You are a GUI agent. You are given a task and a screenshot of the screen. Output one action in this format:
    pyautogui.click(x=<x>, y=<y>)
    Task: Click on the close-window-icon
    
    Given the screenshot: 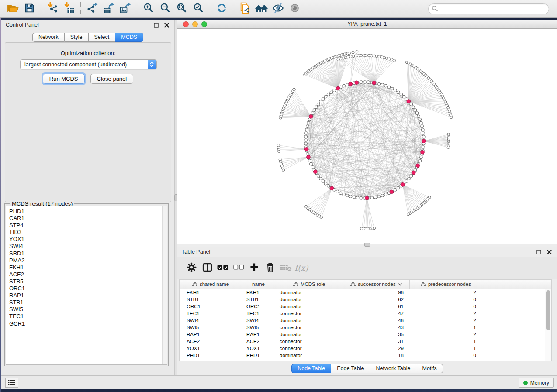 What is the action you would take?
    pyautogui.click(x=186, y=24)
    